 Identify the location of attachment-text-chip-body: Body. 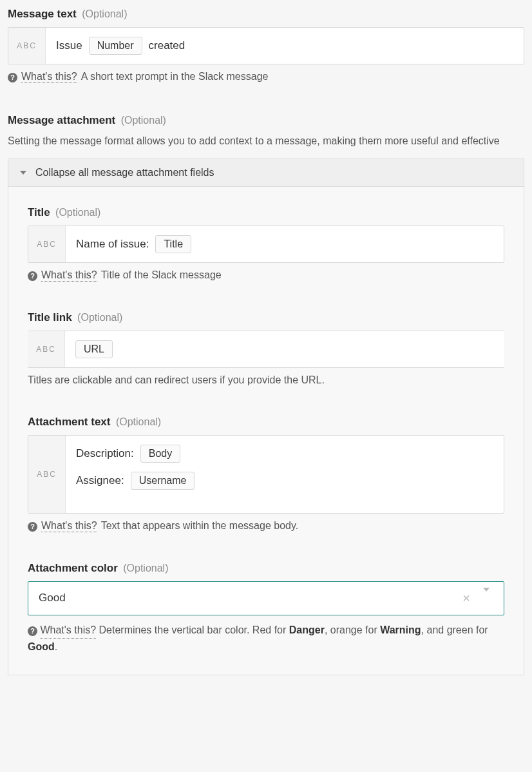
(160, 454).